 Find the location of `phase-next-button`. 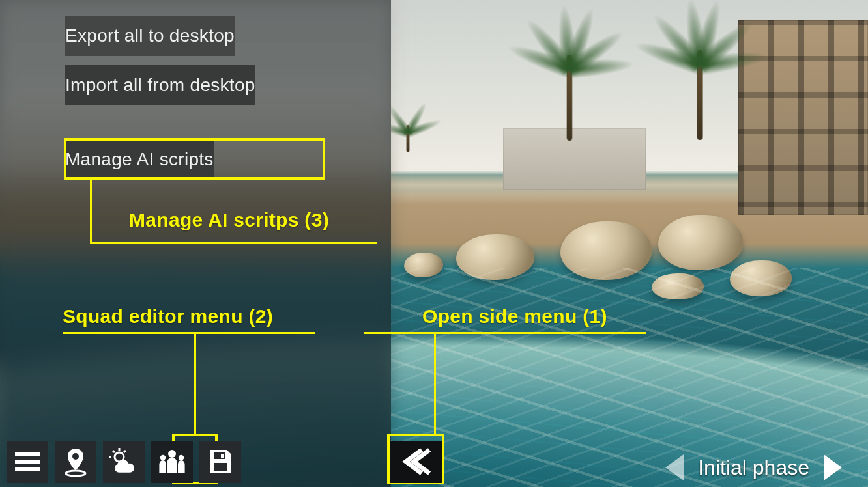

phase-next-button is located at coordinates (833, 467).